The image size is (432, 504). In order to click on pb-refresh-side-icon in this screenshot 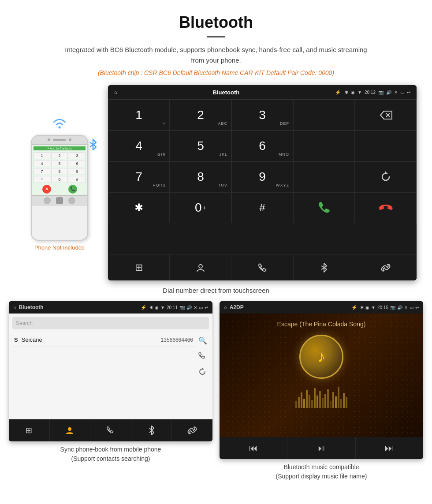, I will do `click(202, 372)`.